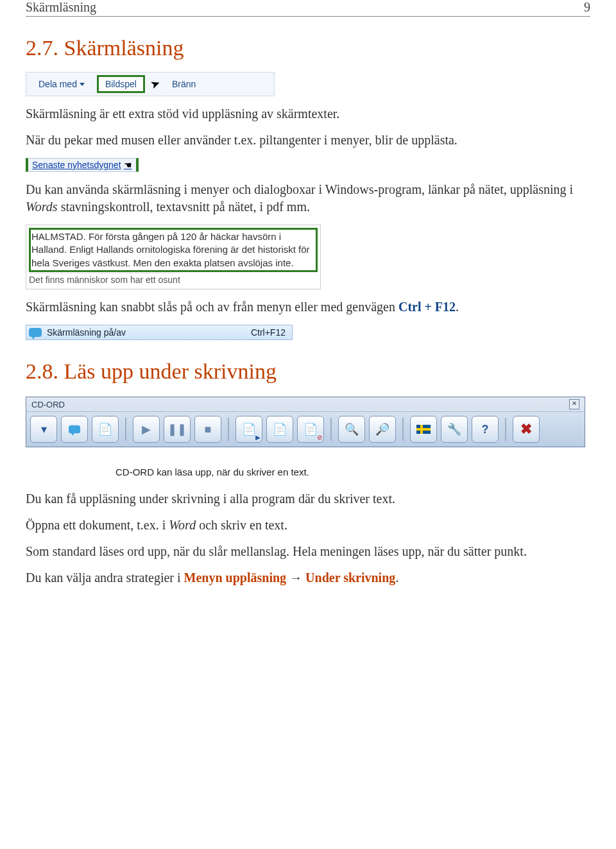  I want to click on speech-button, so click(74, 429).